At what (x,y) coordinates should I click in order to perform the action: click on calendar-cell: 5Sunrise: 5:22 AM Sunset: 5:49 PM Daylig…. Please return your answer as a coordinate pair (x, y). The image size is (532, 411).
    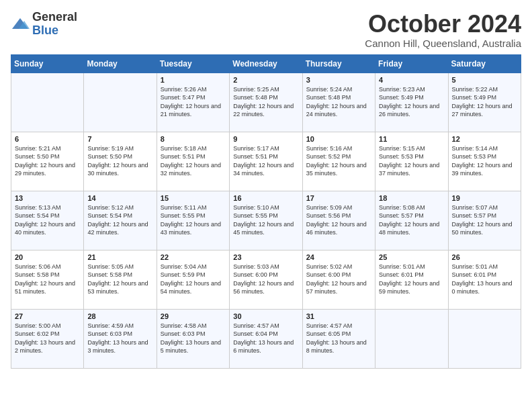
    Looking at the image, I should click on (484, 102).